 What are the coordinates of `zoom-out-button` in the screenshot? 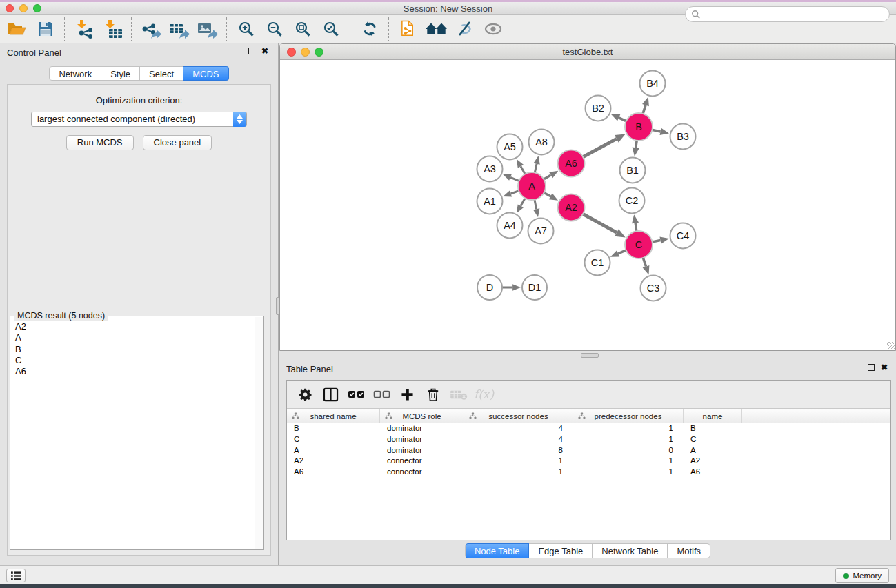 It's located at (275, 29).